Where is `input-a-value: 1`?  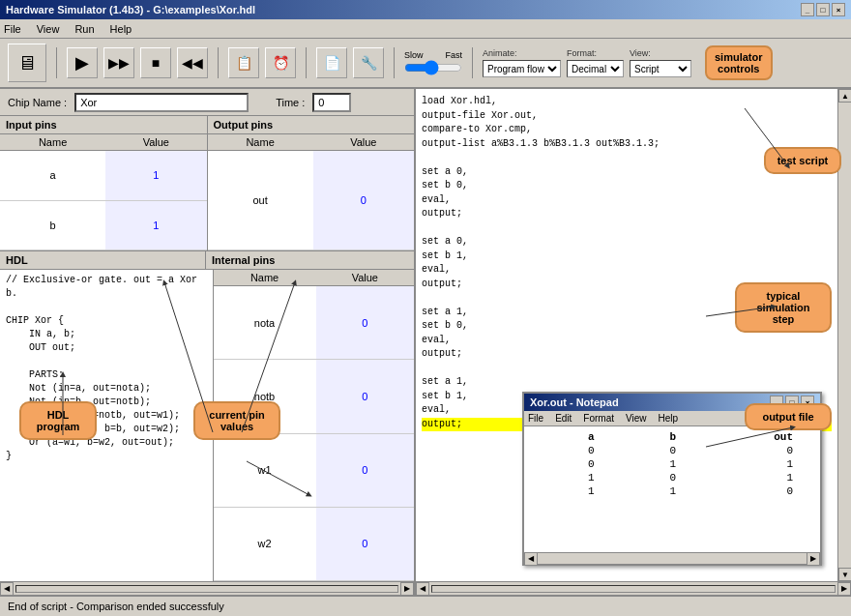
input-a-value: 1 is located at coordinates (156, 176).